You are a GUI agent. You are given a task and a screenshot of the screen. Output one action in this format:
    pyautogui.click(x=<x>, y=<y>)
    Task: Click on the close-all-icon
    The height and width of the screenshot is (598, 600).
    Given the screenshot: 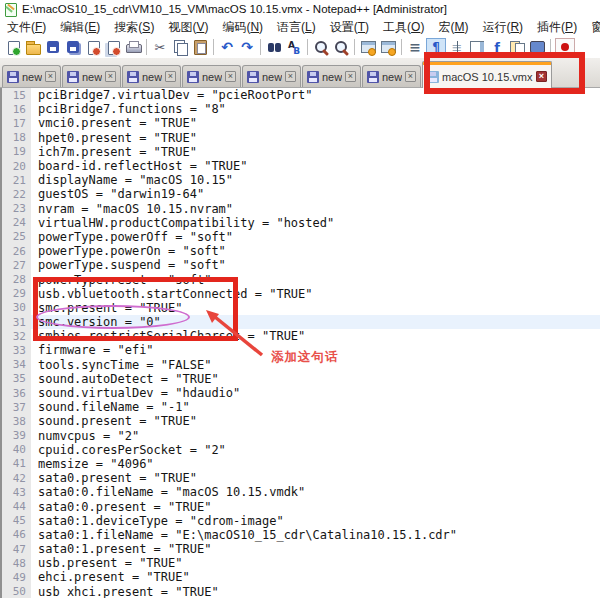 What is the action you would take?
    pyautogui.click(x=113, y=48)
    